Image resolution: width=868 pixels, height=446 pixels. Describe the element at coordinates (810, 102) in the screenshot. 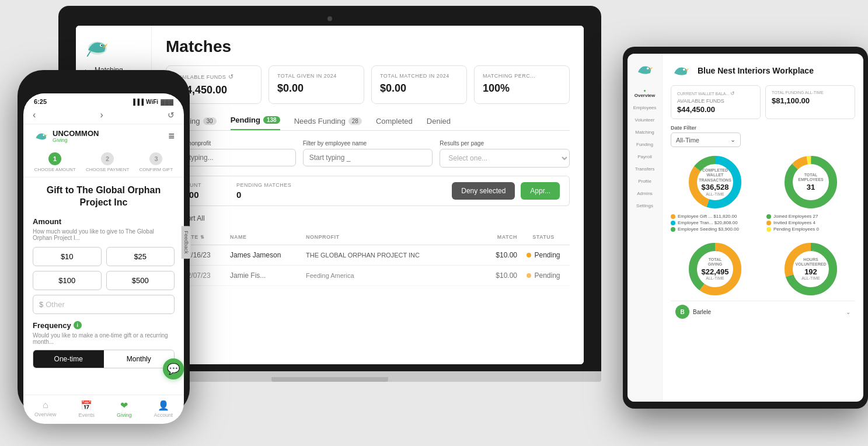

I see `tablet-stat-total-funding: TOTAL FUNDING ALL-TIME $81,100.00` at that location.